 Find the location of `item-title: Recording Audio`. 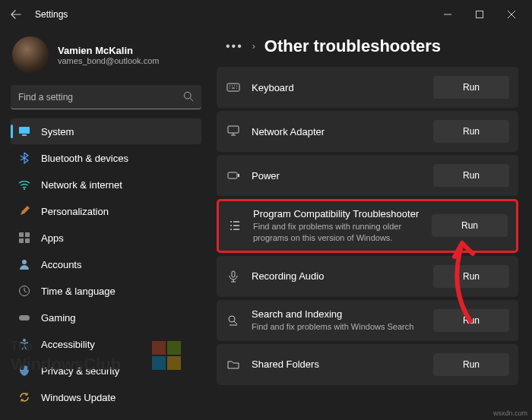

item-title: Recording Audio is located at coordinates (337, 276).